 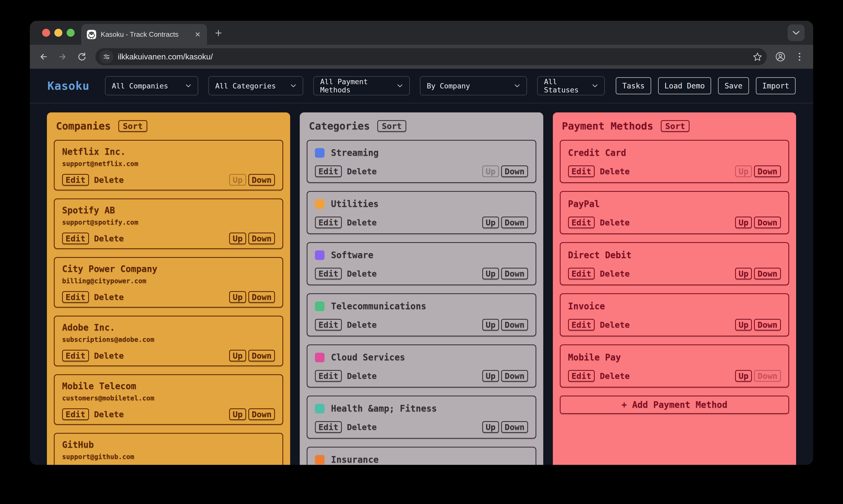 What do you see at coordinates (800, 57) in the screenshot?
I see `menu-kebab-icon` at bounding box center [800, 57].